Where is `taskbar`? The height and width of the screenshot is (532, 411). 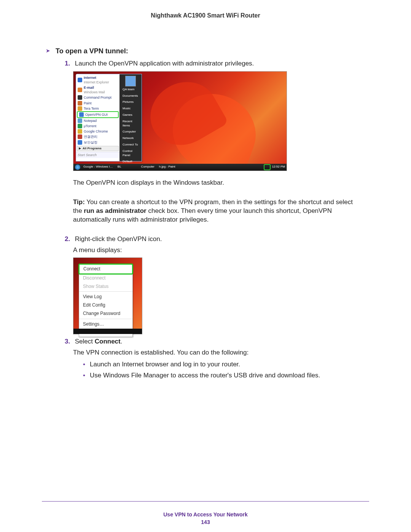 taskbar is located at coordinates (108, 331).